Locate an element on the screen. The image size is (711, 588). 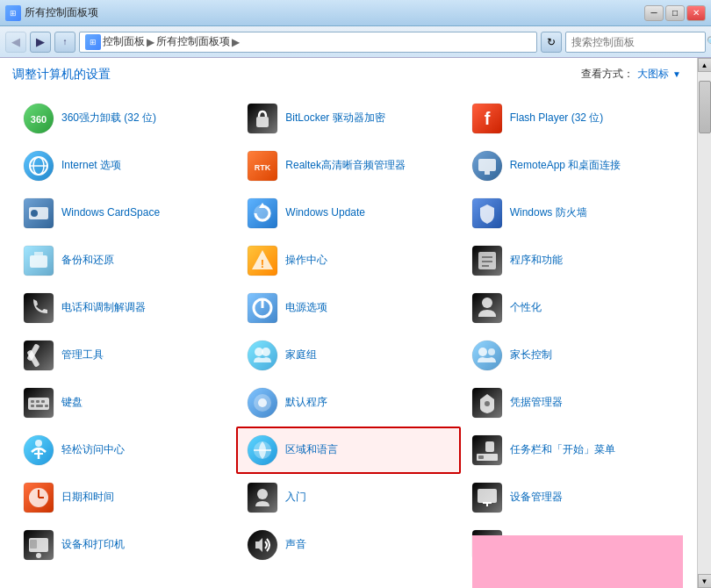
refresh-button: ↻ is located at coordinates (551, 42).